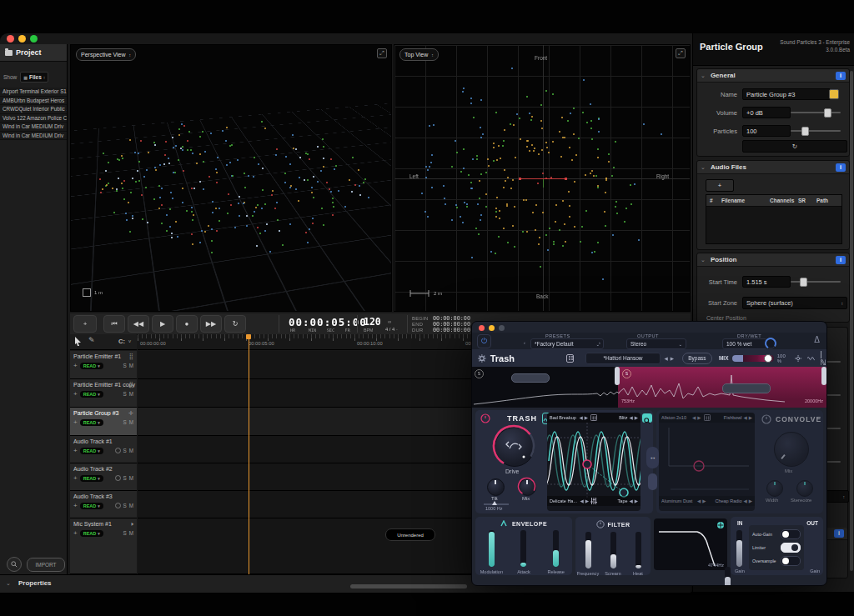 This screenshot has height=616, width=854. What do you see at coordinates (130, 341) in the screenshot?
I see `chevron-down-icon: v` at bounding box center [130, 341].